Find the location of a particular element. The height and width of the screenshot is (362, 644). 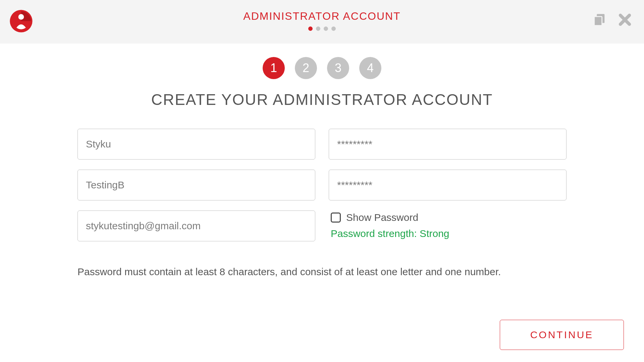

top-bar: ADMINISTRATOR ACCOUNT is located at coordinates (322, 22).